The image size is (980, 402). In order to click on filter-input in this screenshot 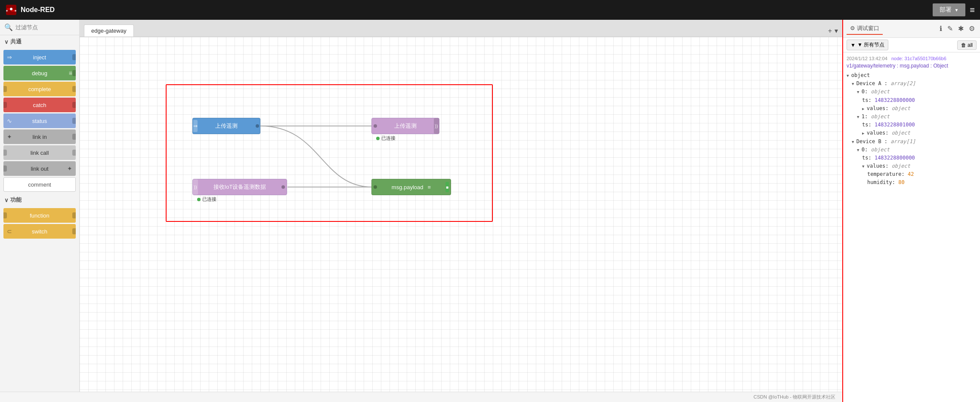, I will do `click(47, 28)`.